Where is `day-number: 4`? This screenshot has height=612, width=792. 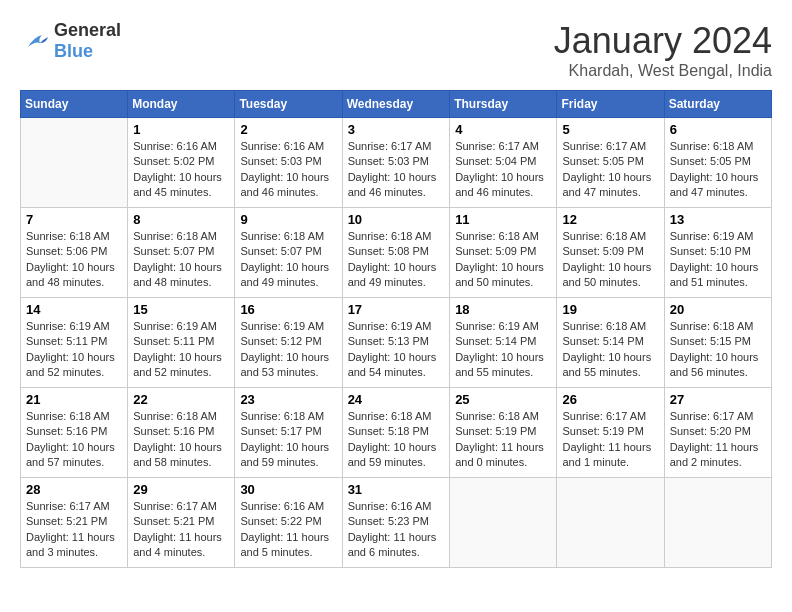 day-number: 4 is located at coordinates (503, 130).